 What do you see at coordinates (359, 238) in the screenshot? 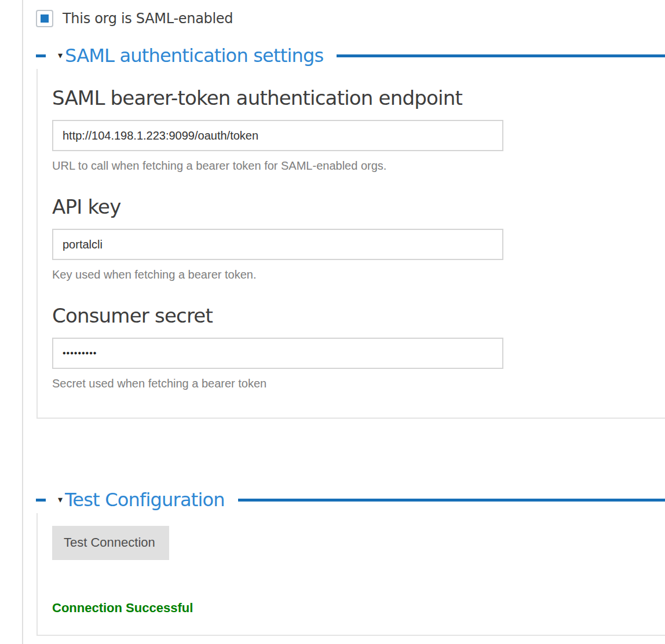
I see `field-group-api-key: API key Key used when fetching a bearer …` at bounding box center [359, 238].